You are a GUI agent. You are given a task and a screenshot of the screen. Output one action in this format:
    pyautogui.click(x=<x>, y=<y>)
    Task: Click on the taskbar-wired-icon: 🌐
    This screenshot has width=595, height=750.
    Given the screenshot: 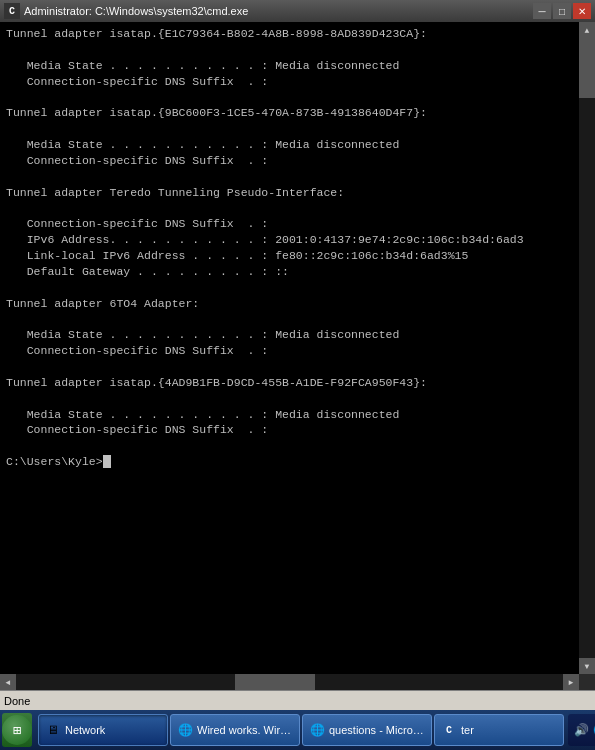 What is the action you would take?
    pyautogui.click(x=185, y=730)
    